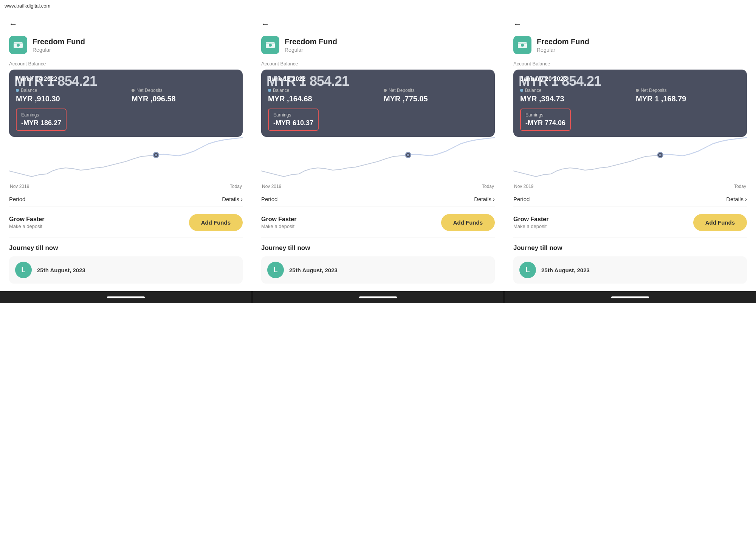 The width and height of the screenshot is (756, 546). Describe the element at coordinates (184, 95) in the screenshot. I see `net-deposits-col: Net Deposits MYR ,096.58` at that location.